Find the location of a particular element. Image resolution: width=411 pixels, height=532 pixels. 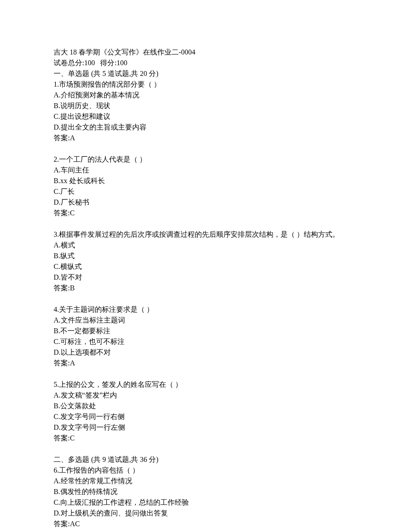

option-b: B.纵式 is located at coordinates (206, 256).